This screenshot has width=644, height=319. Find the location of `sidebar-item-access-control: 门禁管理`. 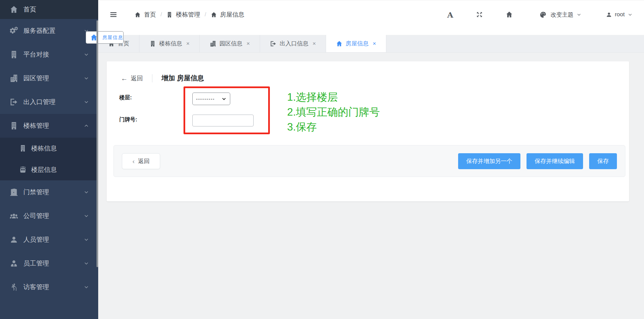

sidebar-item-access-control: 门禁管理 is located at coordinates (49, 192).